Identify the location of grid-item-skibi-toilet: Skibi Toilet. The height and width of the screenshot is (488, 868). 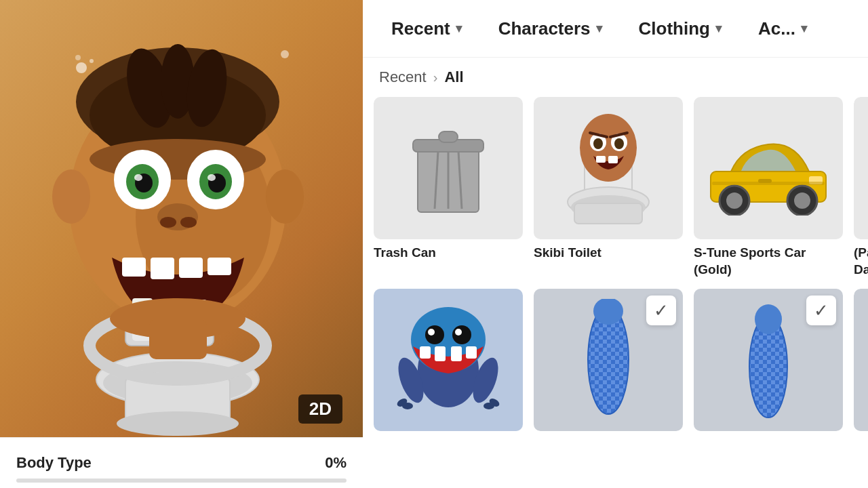
(608, 187).